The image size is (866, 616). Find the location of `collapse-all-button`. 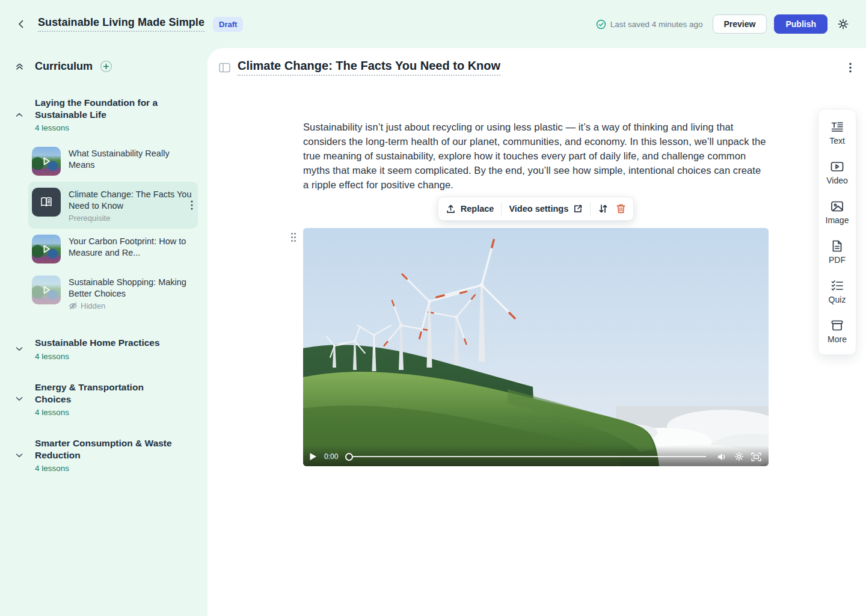

collapse-all-button is located at coordinates (19, 66).